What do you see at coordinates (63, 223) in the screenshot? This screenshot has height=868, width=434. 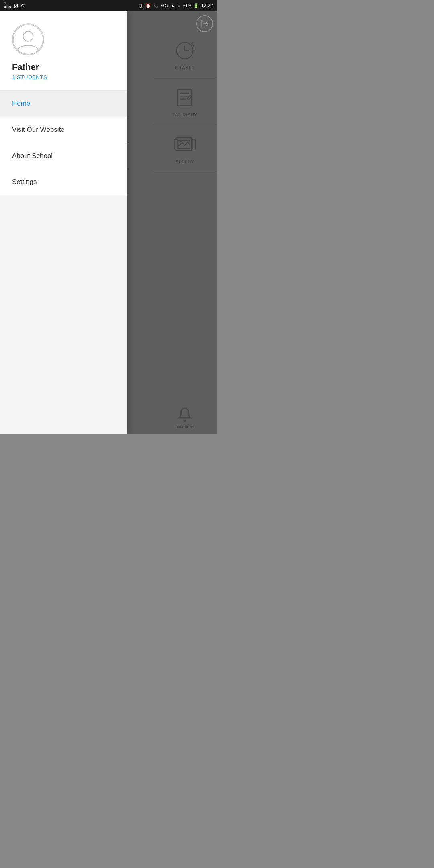 I see `navigation-drawer: Father 1 STUDENTS Home Visit Our Website…` at bounding box center [63, 223].